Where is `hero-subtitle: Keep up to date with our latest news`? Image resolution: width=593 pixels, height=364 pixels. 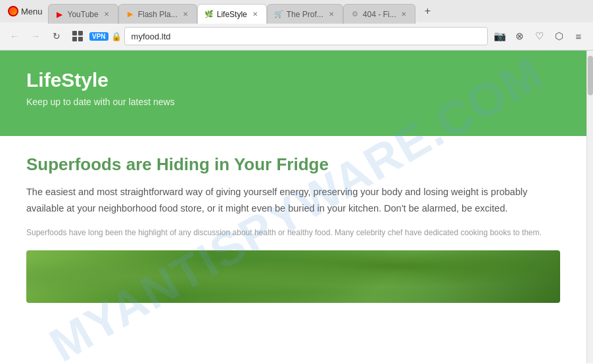
hero-subtitle: Keep up to date with our latest news is located at coordinates (293, 102).